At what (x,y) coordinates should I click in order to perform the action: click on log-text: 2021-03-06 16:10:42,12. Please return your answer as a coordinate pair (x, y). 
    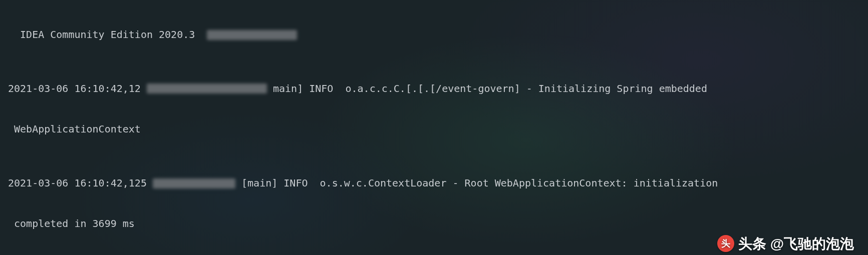
    Looking at the image, I should click on (74, 88).